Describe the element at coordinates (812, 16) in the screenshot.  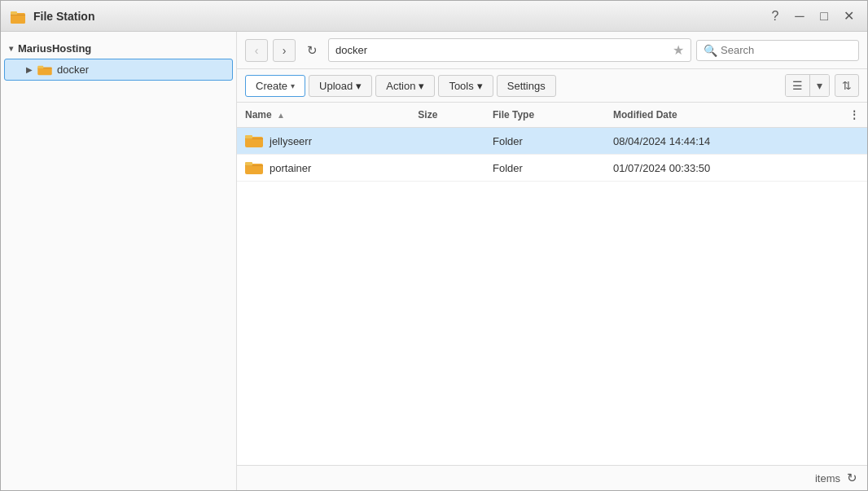
I see `window-controls: ? ─ □ ✕` at that location.